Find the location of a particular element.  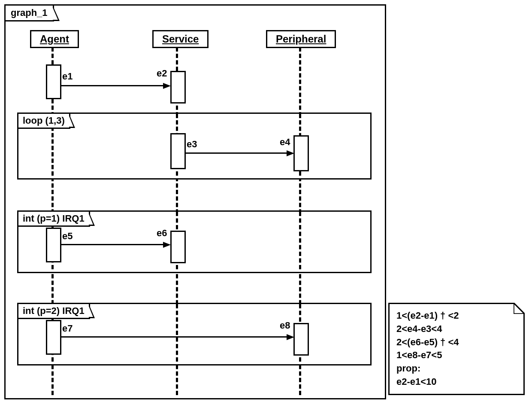

event-e5: e5 is located at coordinates (67, 236).